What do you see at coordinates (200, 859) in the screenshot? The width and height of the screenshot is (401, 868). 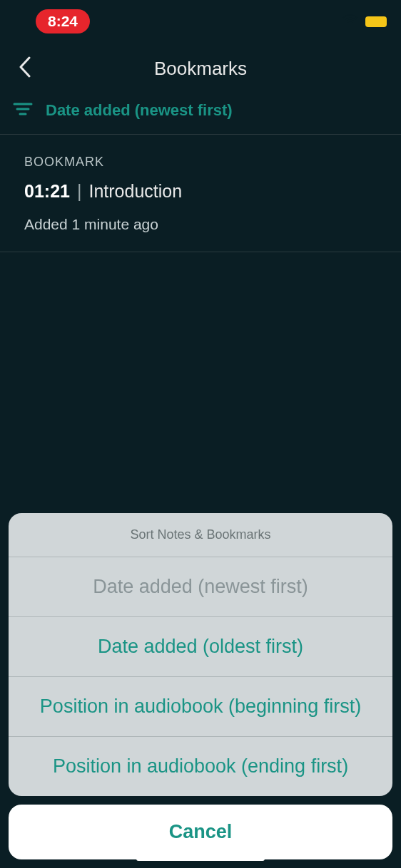 I see `home-indicator` at bounding box center [200, 859].